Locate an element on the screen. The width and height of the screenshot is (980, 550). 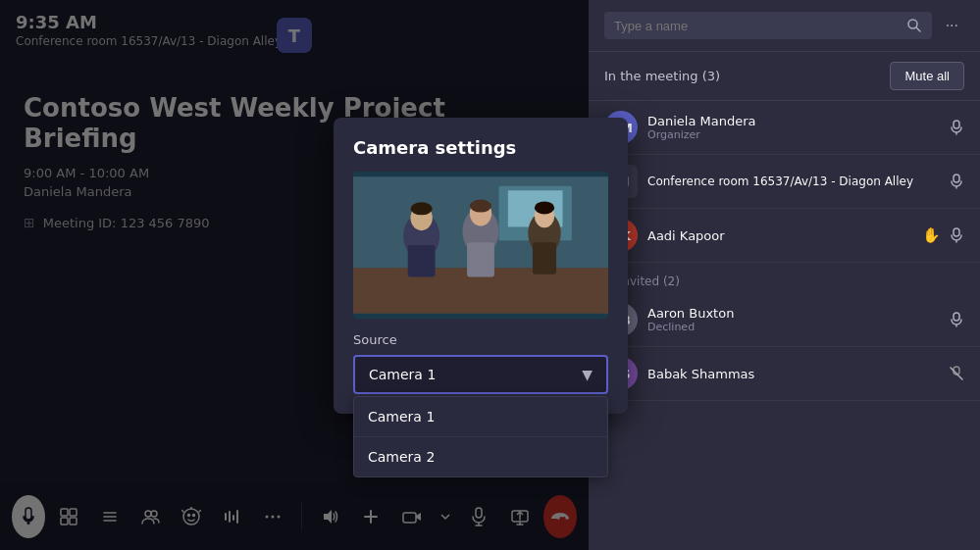
participant-name: Daniela Mandera is located at coordinates (793, 122).